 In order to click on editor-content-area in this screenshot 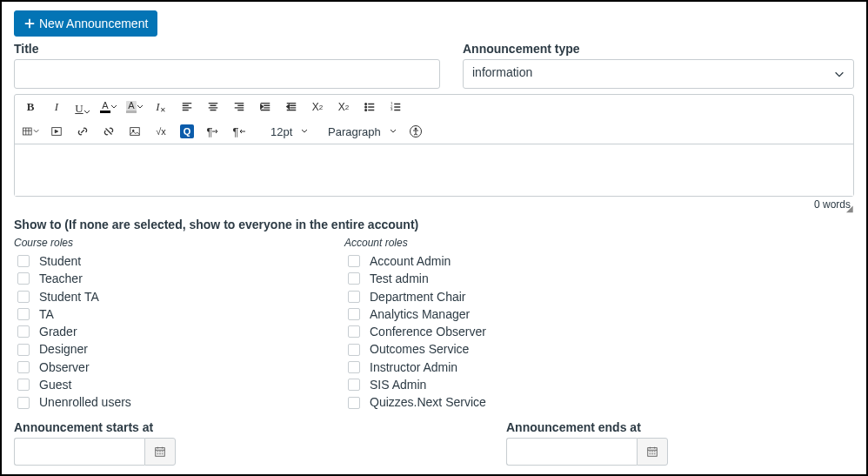, I will do `click(434, 170)`.